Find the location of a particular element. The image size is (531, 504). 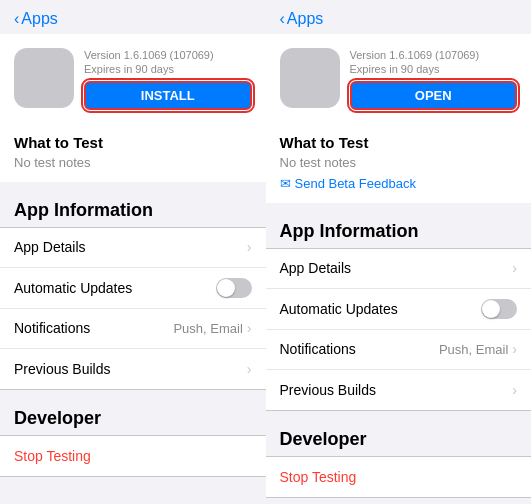

nav-bar-left: ‹ Apps is located at coordinates (133, 17).